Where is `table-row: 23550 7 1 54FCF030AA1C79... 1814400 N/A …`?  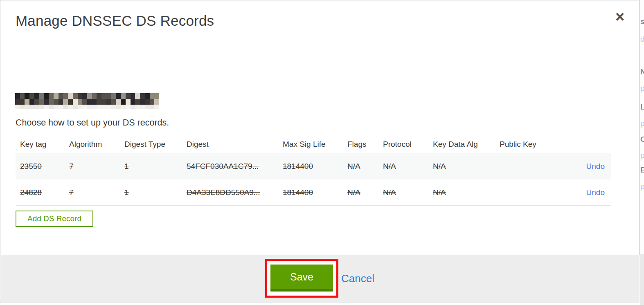
table-row: 23550 7 1 54FCF030AA1C79... 1814400 N/A … is located at coordinates (313, 166).